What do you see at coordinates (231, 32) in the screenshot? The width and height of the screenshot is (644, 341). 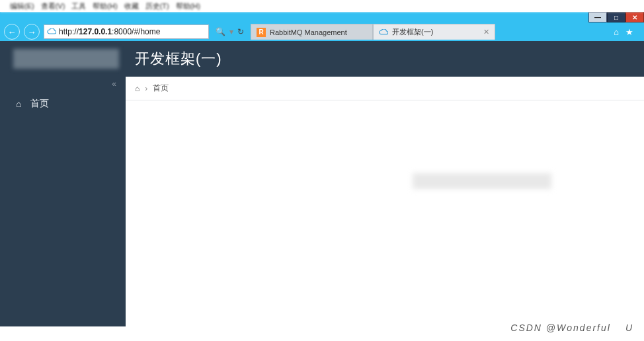 I see `dropdown-icon: ▾` at bounding box center [231, 32].